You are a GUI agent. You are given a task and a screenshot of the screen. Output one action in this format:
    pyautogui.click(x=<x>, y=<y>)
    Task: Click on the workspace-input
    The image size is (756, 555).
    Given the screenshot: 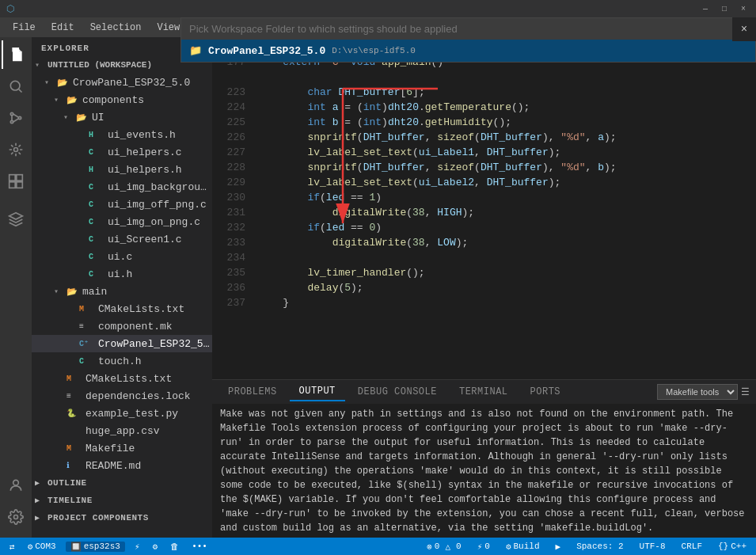 What is the action you would take?
    pyautogui.click(x=469, y=29)
    